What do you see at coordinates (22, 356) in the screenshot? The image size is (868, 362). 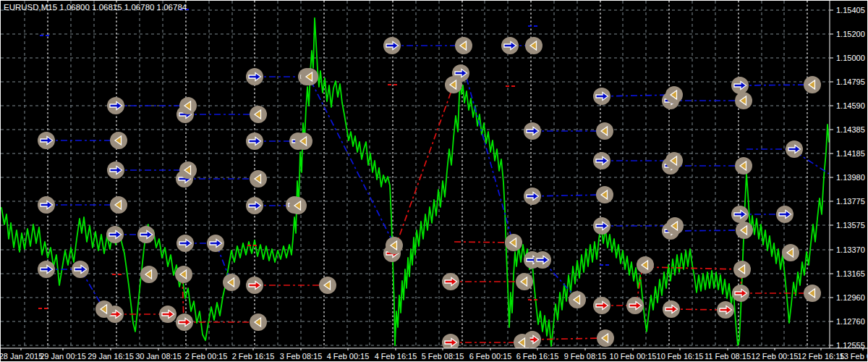 I see `time-axis-label: 28 Jan 2015` at bounding box center [22, 356].